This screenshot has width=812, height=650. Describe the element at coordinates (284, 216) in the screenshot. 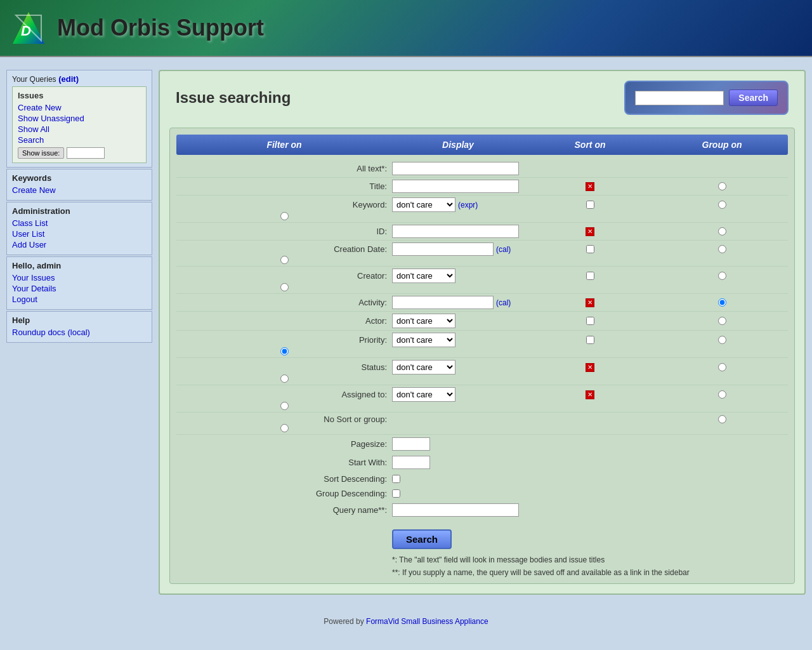

I see `keyword-group-radio` at that location.